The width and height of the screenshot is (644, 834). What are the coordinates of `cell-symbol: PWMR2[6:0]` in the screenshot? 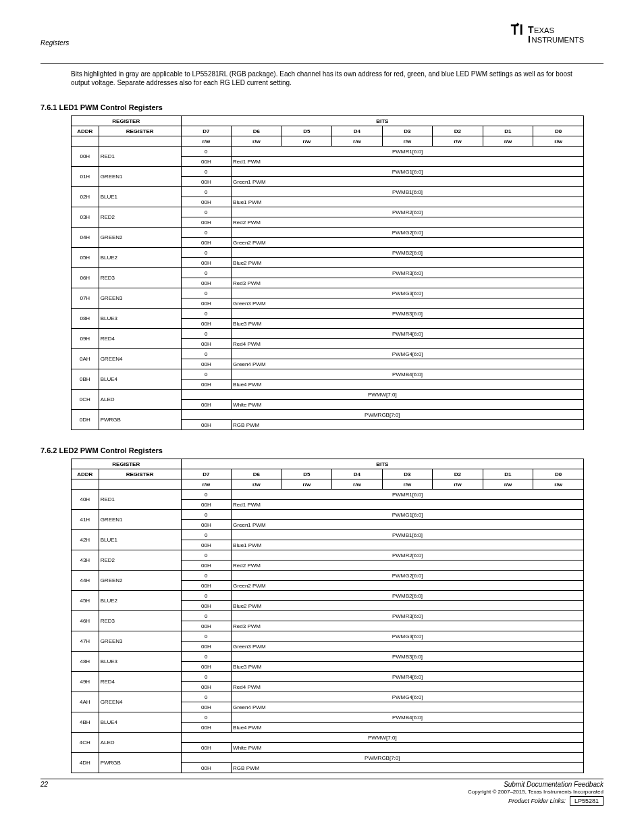 It's located at (408, 555).